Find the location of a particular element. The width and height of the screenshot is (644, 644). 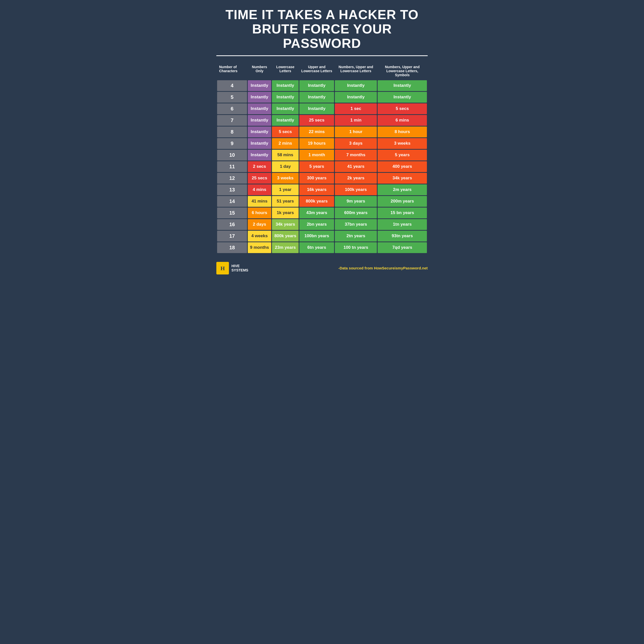

time-cell: 200m years is located at coordinates (402, 201).